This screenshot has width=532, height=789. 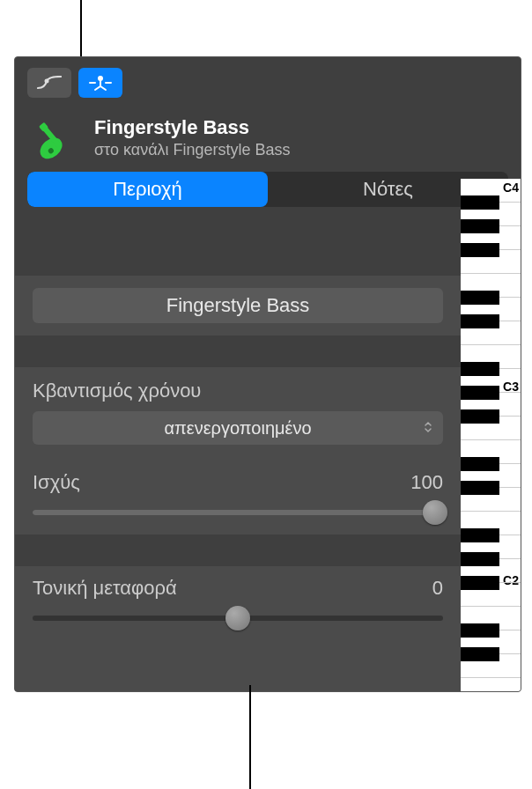 I want to click on tab-region: Περιοχή, so click(x=148, y=189).